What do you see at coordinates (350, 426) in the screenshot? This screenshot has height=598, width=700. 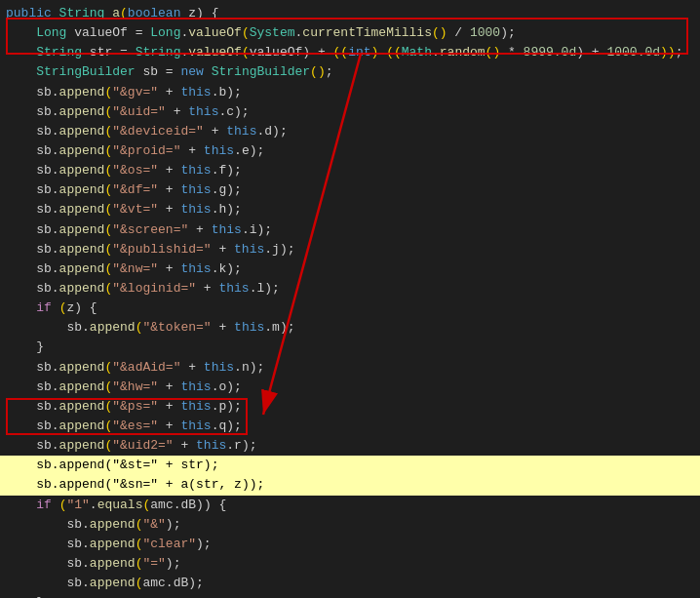 I see `code-line-22: sb.append("&es=" + this.q);` at bounding box center [350, 426].